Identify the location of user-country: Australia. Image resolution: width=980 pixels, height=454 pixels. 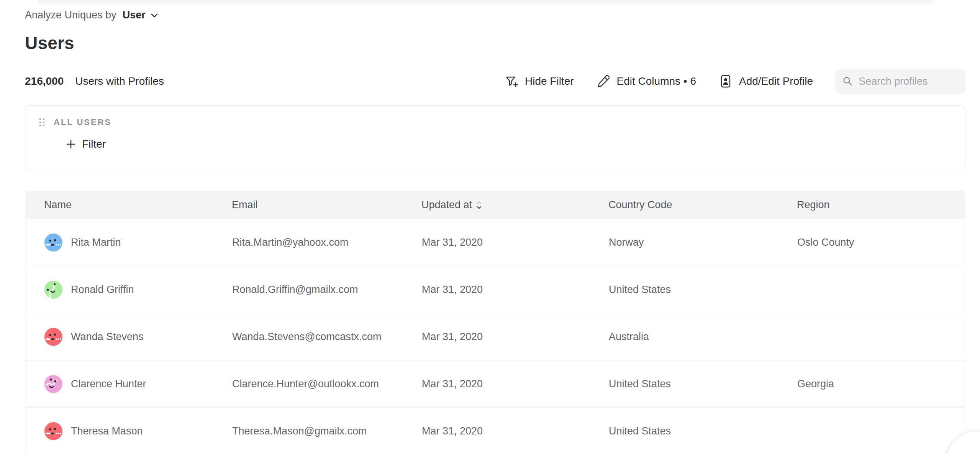
(703, 337).